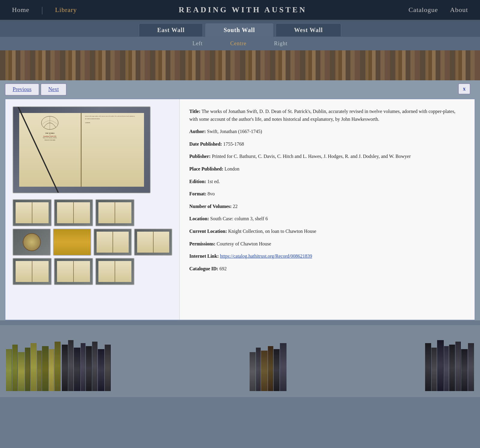 The image size is (480, 448). Describe the element at coordinates (327, 182) in the screenshot. I see `edition-row: Edition: 1st ed.` at that location.